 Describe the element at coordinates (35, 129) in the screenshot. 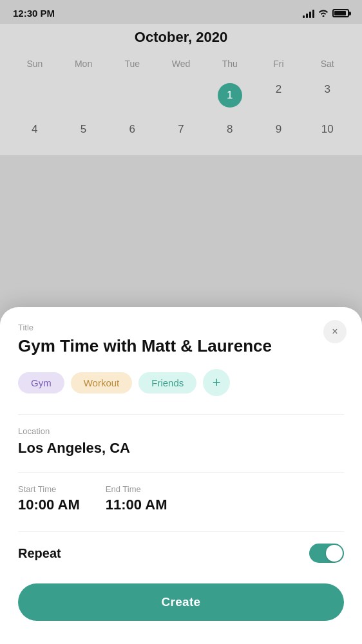

I see `calendar-day-4: 4` at that location.